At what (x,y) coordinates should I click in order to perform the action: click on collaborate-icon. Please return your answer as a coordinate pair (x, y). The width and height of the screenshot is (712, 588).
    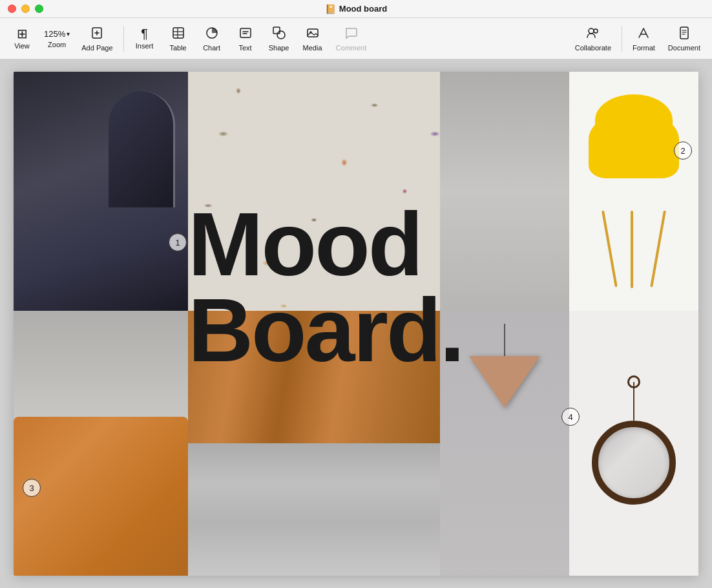
    Looking at the image, I should click on (593, 34).